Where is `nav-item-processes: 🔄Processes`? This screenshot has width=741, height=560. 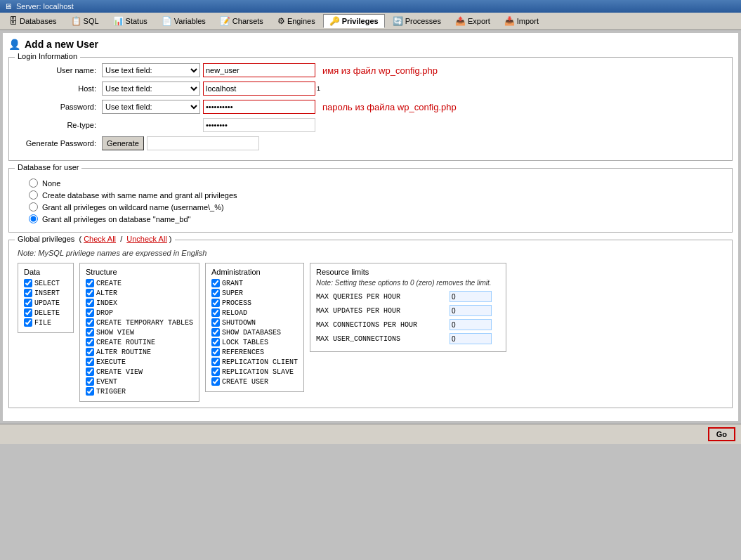
nav-item-processes: 🔄Processes is located at coordinates (417, 21).